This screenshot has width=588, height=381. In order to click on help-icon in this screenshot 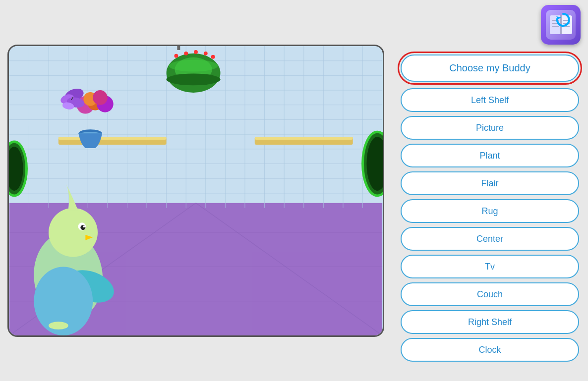, I will do `click(561, 25)`.